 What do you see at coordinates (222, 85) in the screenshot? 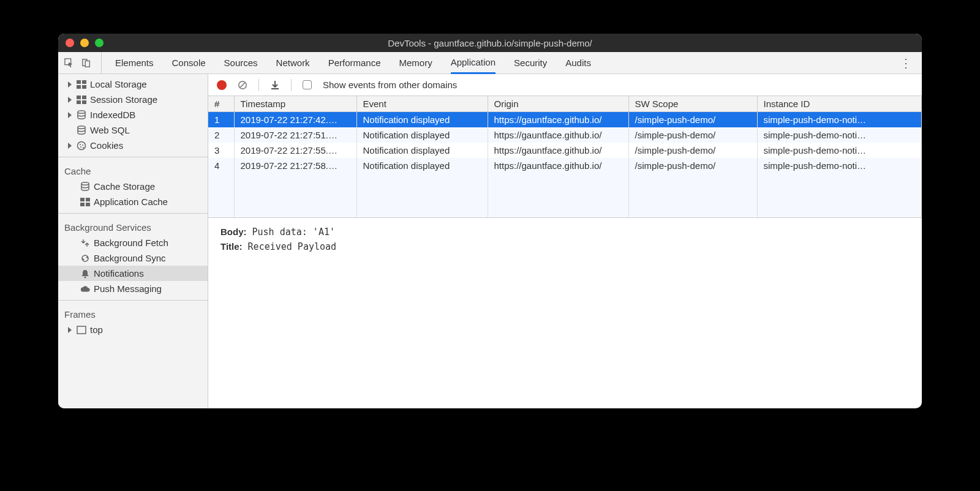
I see `record-button-icon` at bounding box center [222, 85].